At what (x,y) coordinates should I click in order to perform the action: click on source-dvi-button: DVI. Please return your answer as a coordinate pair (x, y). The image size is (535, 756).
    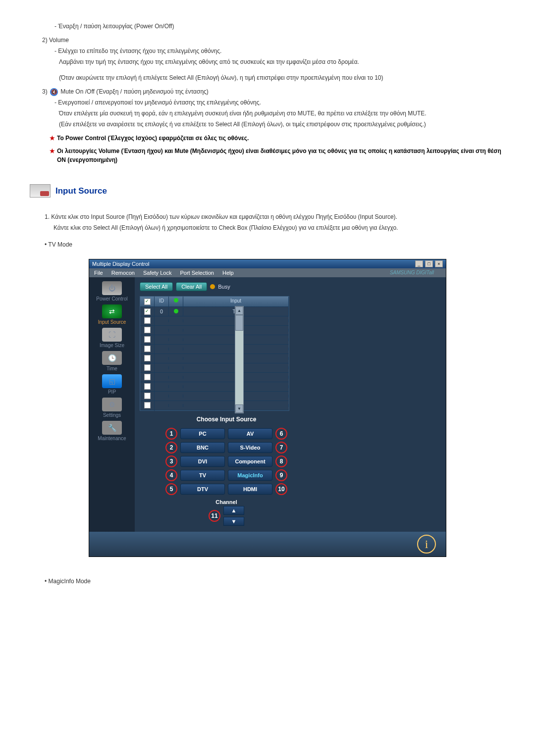
    Looking at the image, I should click on (203, 461).